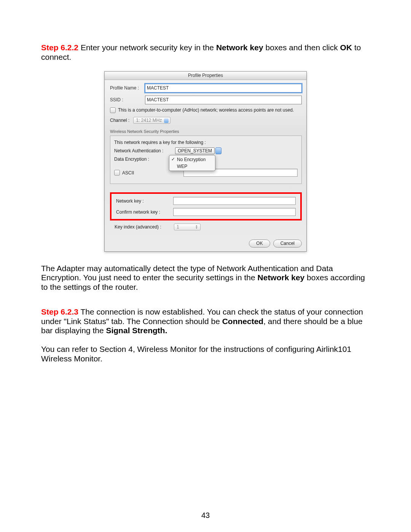  I want to click on requires-key-text: This network requires a key for the foll…, so click(206, 142).